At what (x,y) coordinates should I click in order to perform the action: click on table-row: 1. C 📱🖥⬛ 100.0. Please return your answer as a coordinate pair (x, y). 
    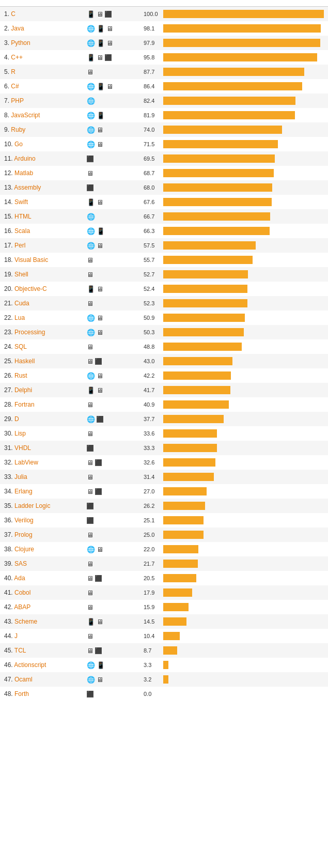
    Looking at the image, I should click on (164, 14).